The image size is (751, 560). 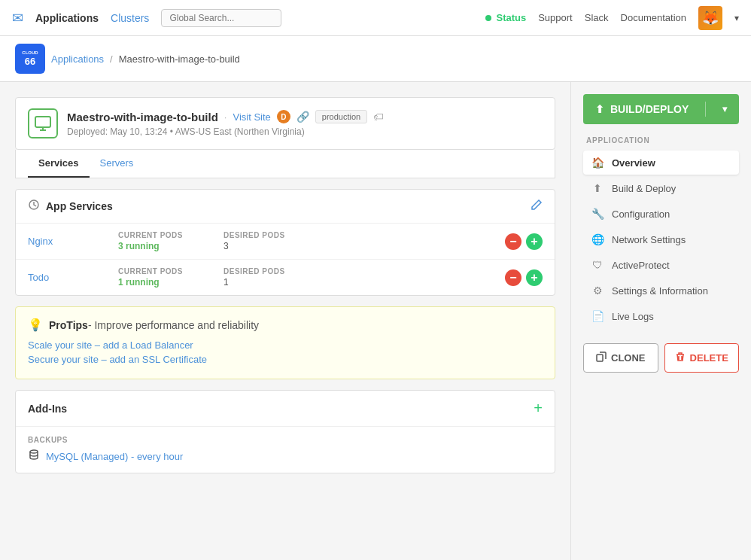 What do you see at coordinates (680, 358) in the screenshot?
I see `trash-icon` at bounding box center [680, 358].